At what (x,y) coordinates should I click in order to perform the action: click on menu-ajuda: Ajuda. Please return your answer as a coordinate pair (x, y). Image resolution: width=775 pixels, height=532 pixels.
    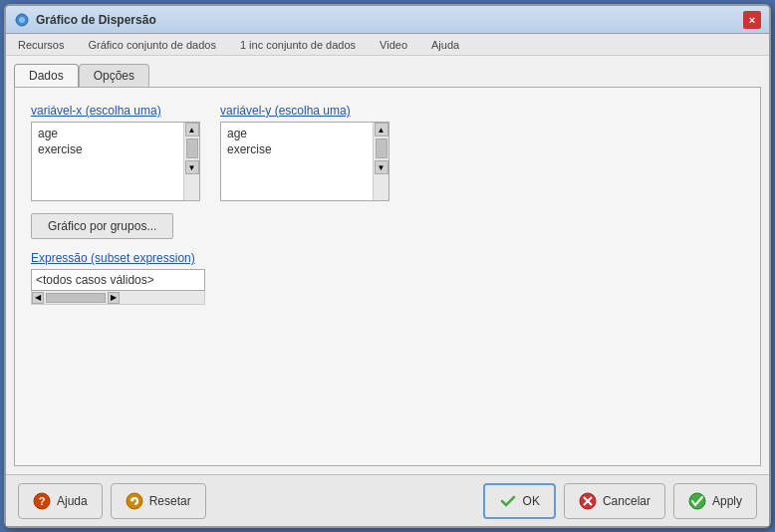
    Looking at the image, I should click on (445, 45).